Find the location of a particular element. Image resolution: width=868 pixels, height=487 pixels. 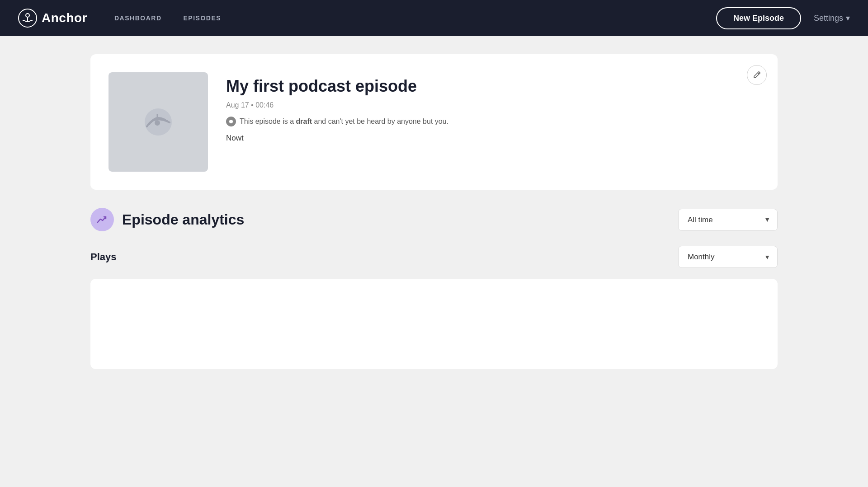

new-episode-button: New Episode is located at coordinates (759, 18).